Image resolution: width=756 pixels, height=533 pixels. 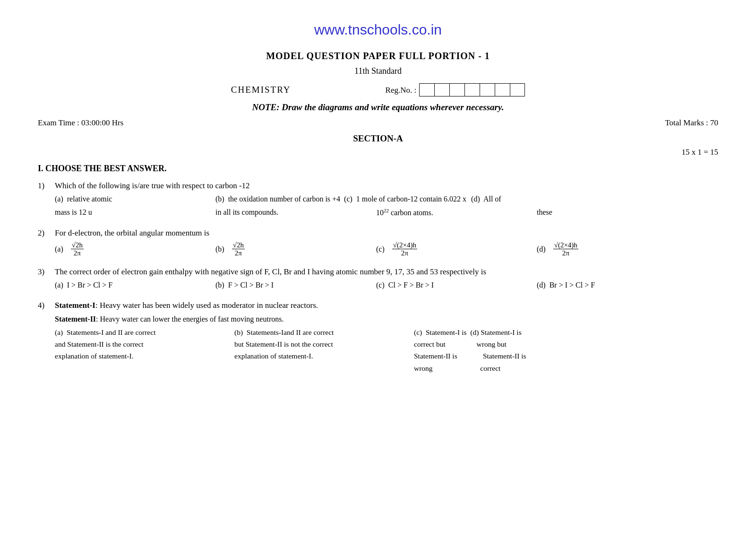 What do you see at coordinates (603, 249) in the screenshot?
I see `q2-opt-d: (d) √(2×4)h 2π` at bounding box center [603, 249].